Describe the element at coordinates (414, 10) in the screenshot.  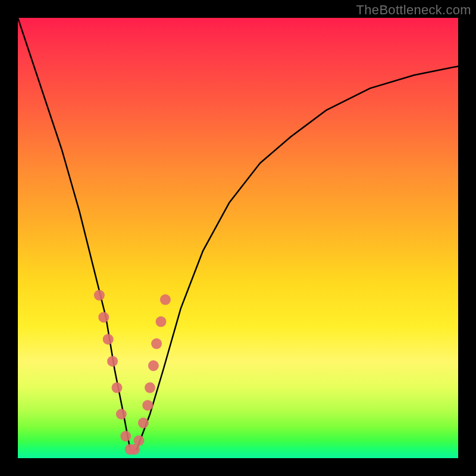
I see `watermark-text: TheBottleneck.com` at that location.